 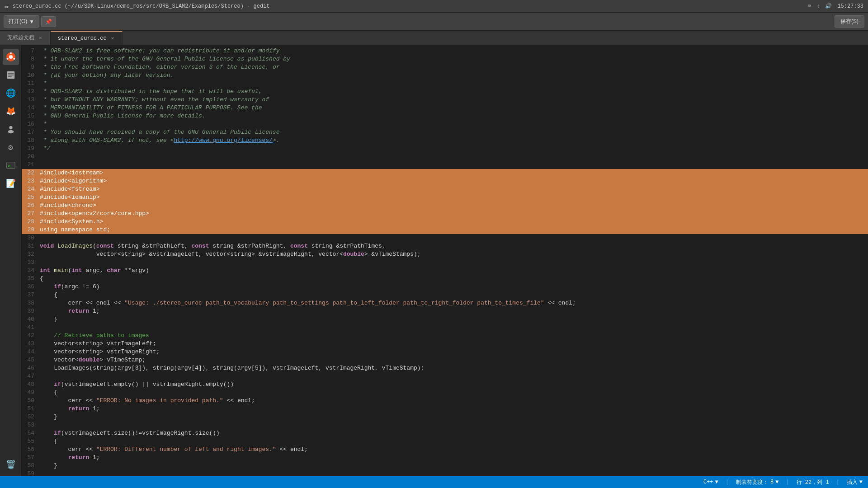 I want to click on code-line: 56 cerr << "ERROR: Different number of l…, so click(x=445, y=450).